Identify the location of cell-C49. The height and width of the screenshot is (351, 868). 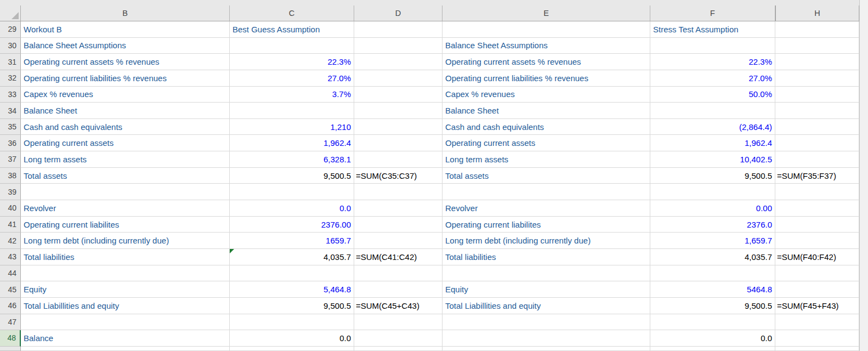
(292, 349).